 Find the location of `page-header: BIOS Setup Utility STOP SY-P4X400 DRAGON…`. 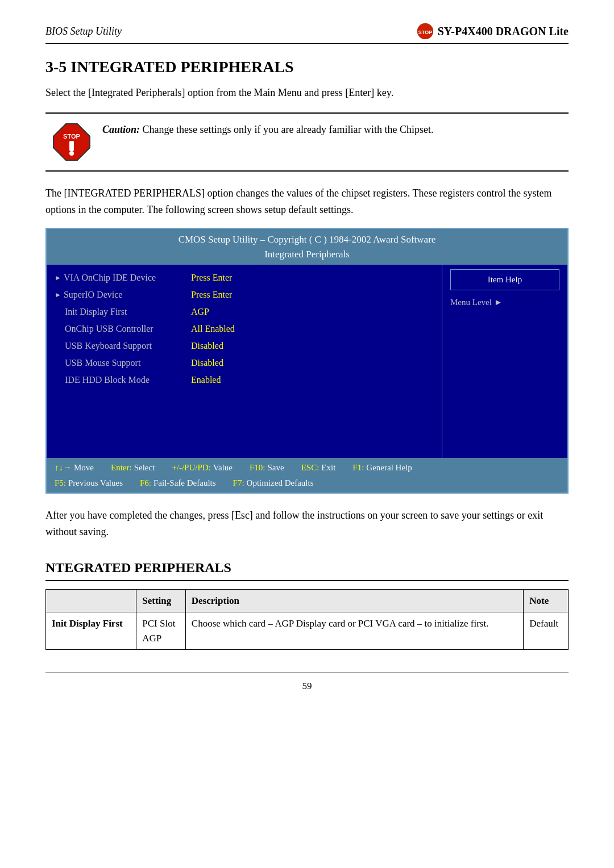

page-header: BIOS Setup Utility STOP SY-P4X400 DRAGON… is located at coordinates (307, 33).